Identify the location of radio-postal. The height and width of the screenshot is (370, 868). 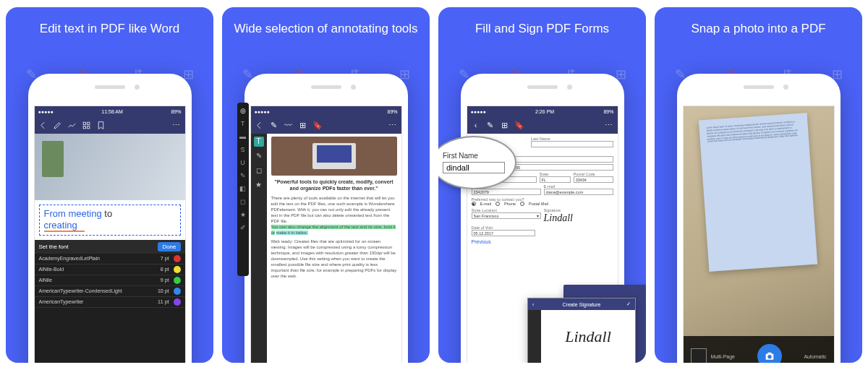
(522, 204).